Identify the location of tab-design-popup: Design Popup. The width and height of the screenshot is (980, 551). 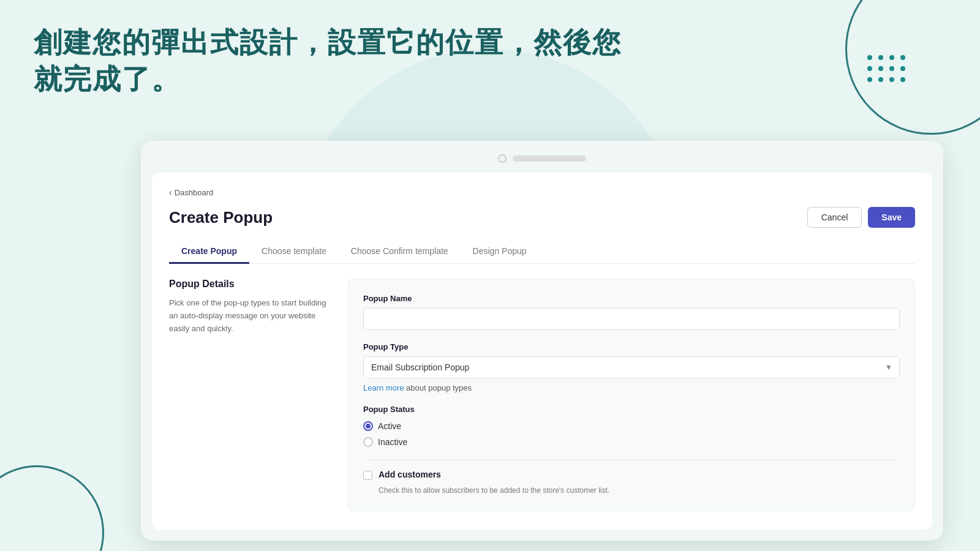
(500, 252).